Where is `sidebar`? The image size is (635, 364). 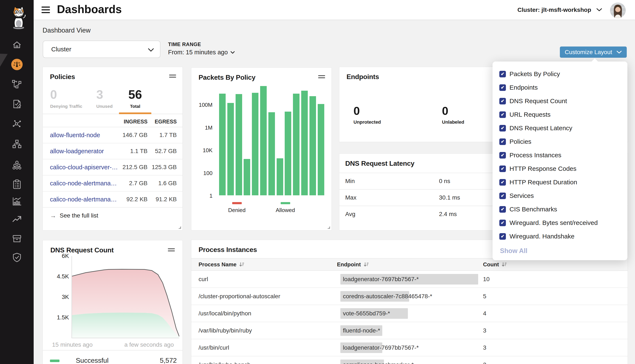
sidebar is located at coordinates (17, 182).